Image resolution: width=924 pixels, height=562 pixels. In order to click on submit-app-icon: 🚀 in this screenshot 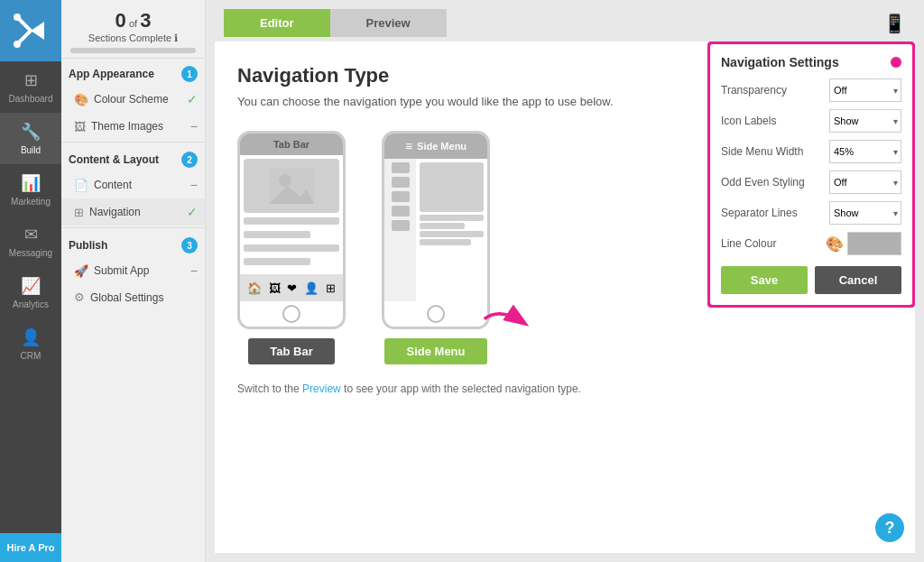, I will do `click(81, 271)`.